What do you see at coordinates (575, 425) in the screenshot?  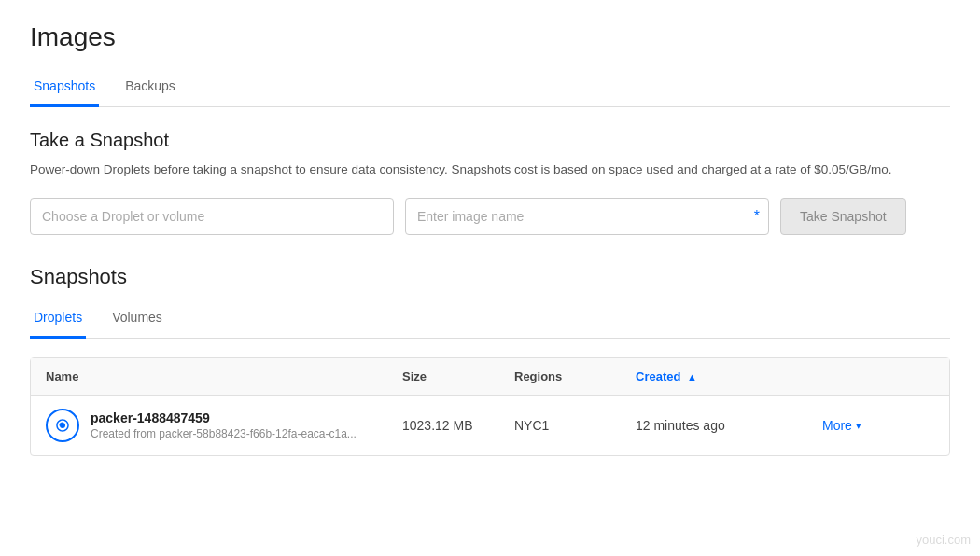 I see `cell-regions: NYC1` at bounding box center [575, 425].